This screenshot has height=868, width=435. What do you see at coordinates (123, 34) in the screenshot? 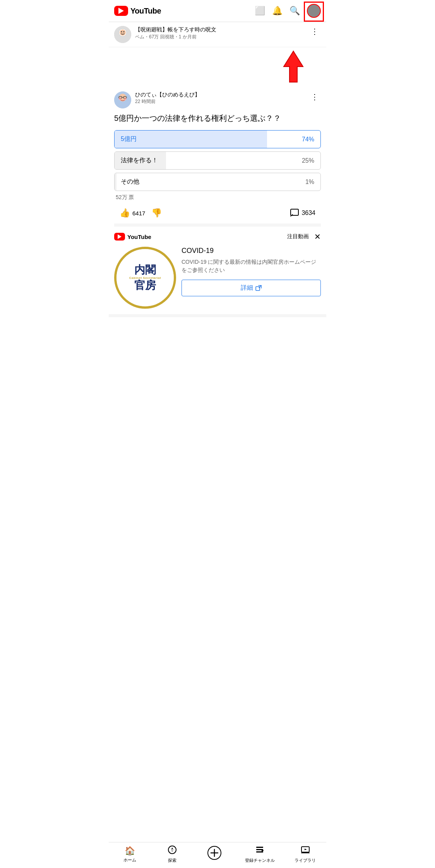
I see `channel-avatar` at bounding box center [123, 34].